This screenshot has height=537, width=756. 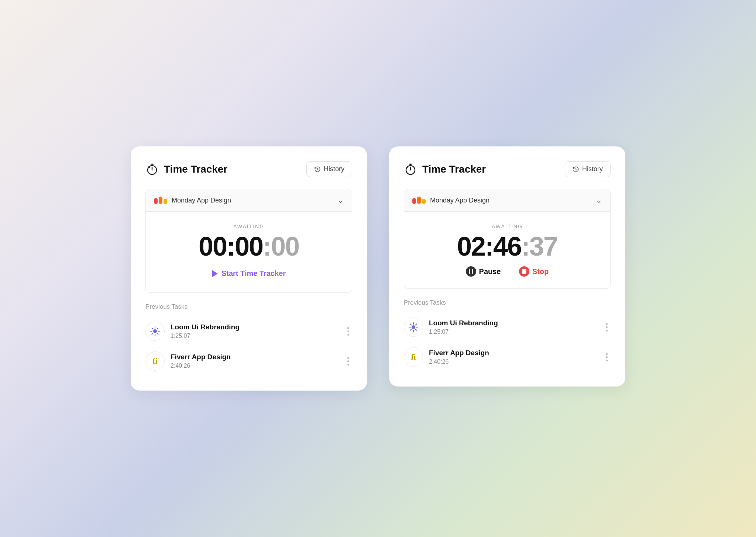 What do you see at coordinates (540, 271) in the screenshot?
I see `stop-label: Stop` at bounding box center [540, 271].